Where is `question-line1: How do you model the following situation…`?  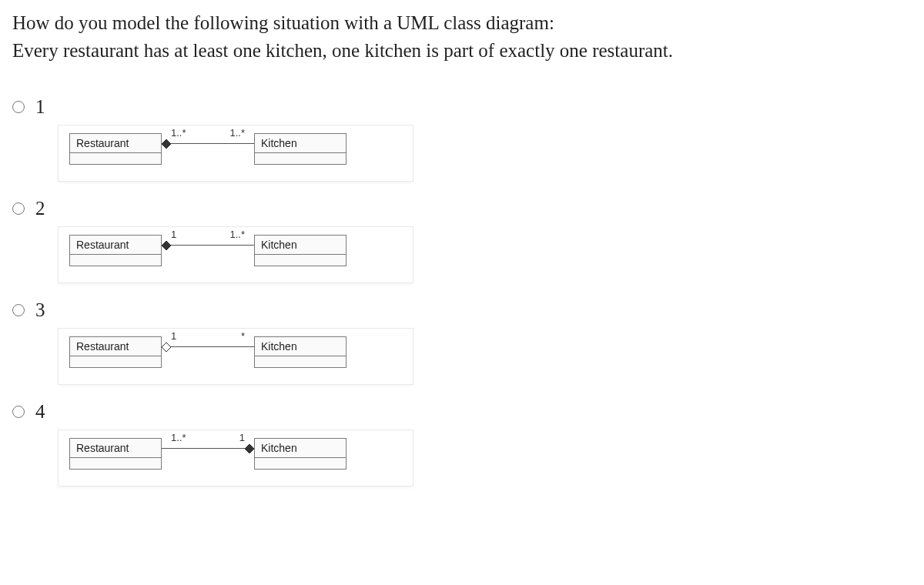
question-line1: How do you model the following situation… is located at coordinates (283, 23).